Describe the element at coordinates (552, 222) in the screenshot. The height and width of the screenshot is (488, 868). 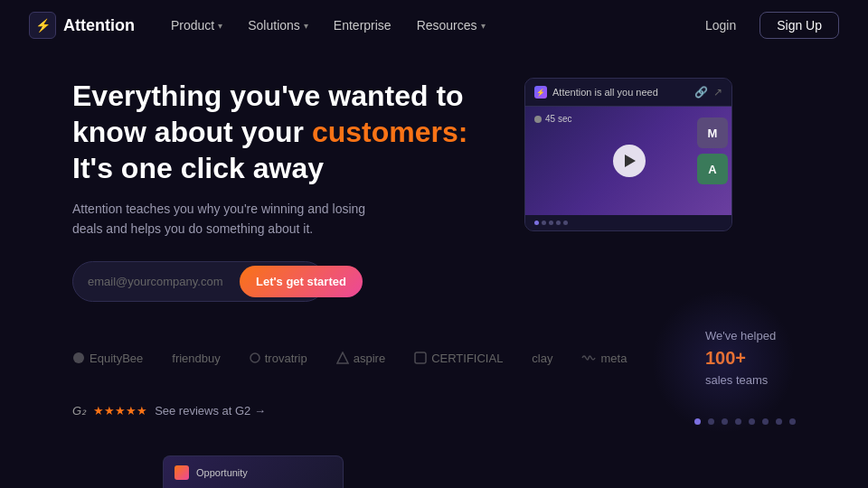
I see `progress-dots` at that location.